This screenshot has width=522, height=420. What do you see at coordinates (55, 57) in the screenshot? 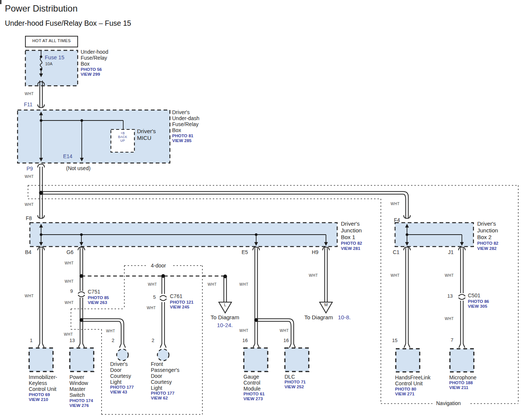
I see `fuse-15-label: Fuse 15` at bounding box center [55, 57].